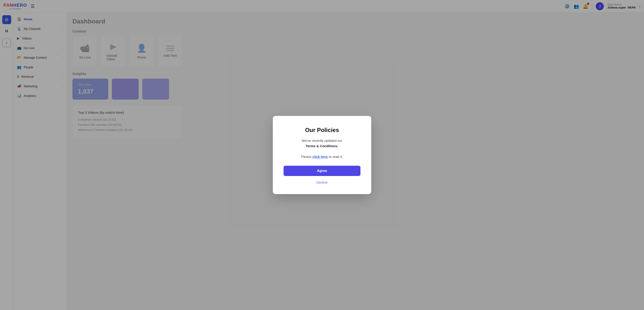  I want to click on modal: Our Policies We've recently updated our …, so click(322, 155).